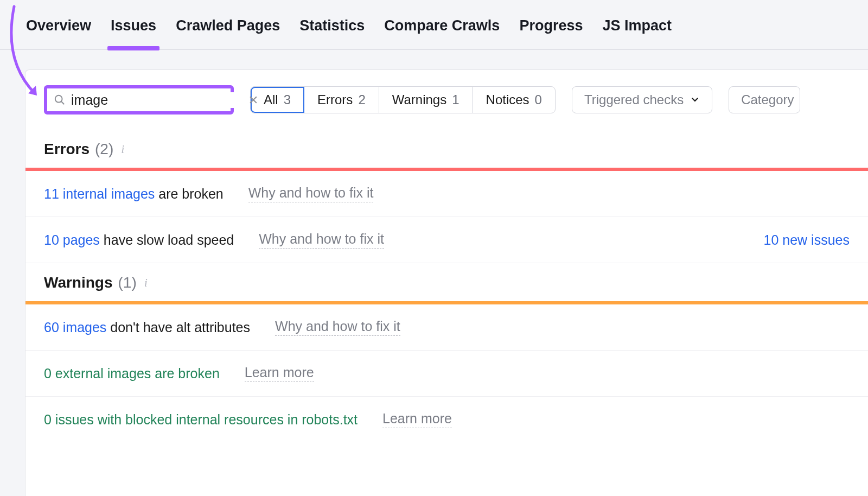 This screenshot has height=496, width=868. Describe the element at coordinates (59, 27) in the screenshot. I see `tab-overview: Overview` at that location.